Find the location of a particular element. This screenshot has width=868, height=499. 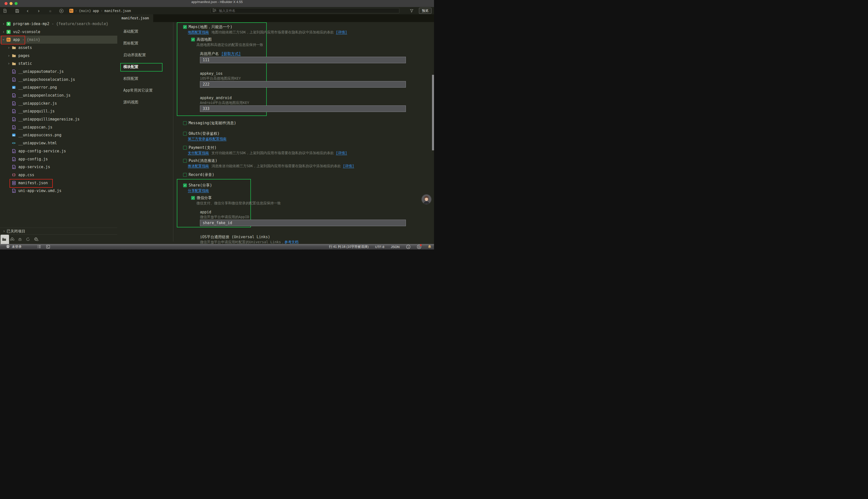

search-binoculars-icon is located at coordinates (12, 240).